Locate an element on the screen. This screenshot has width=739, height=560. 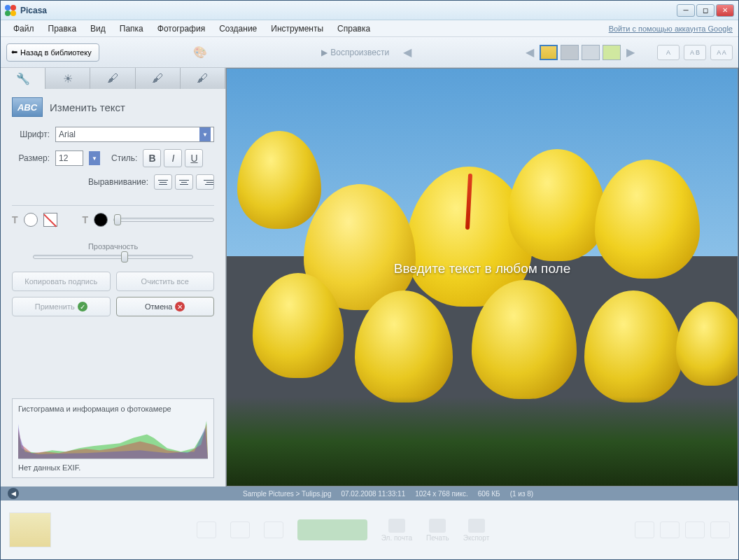
menu-view: Вид is located at coordinates (98, 29).